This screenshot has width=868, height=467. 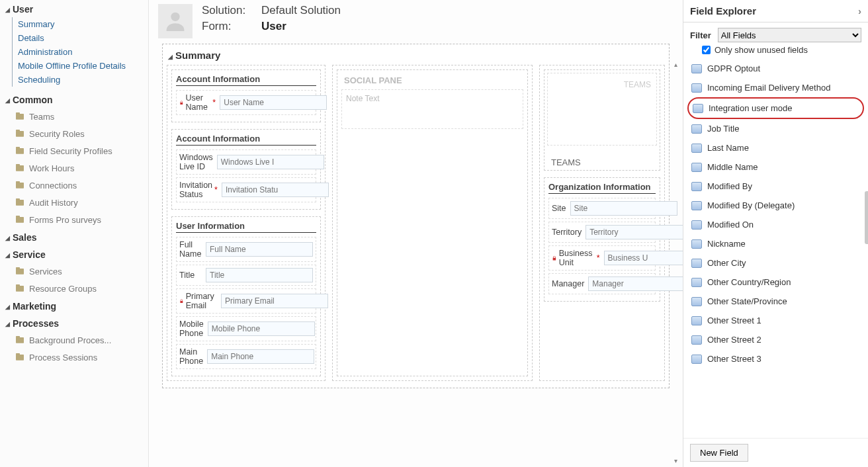 I want to click on nav-item-work-hours: Work Hours, so click(x=74, y=168).